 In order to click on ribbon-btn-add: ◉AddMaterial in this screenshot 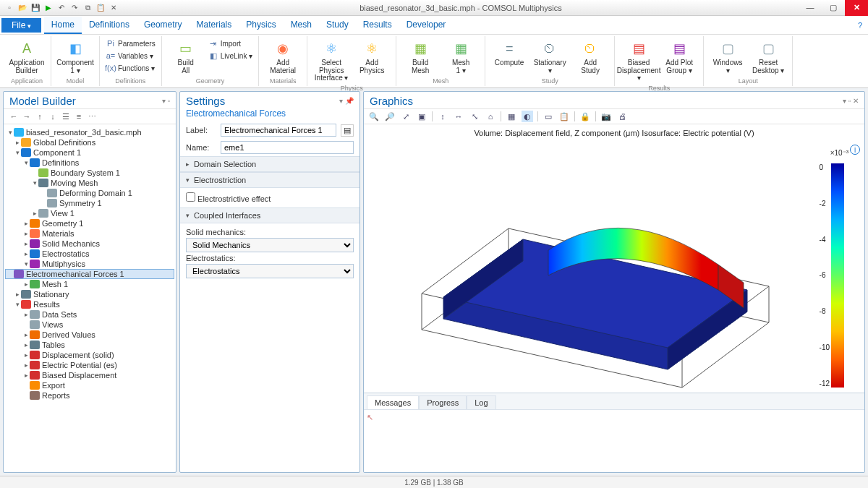, I will do `click(283, 56)`.